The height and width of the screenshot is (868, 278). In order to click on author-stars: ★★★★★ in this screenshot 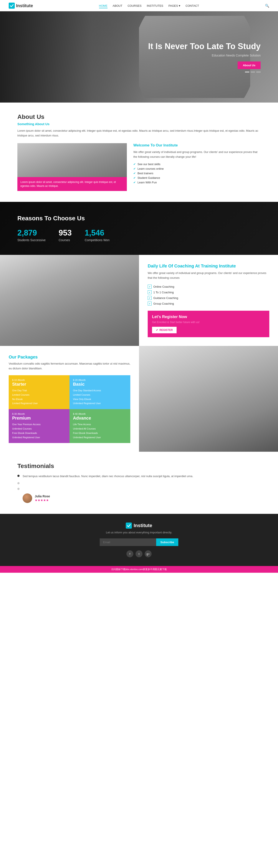, I will do `click(42, 500)`.